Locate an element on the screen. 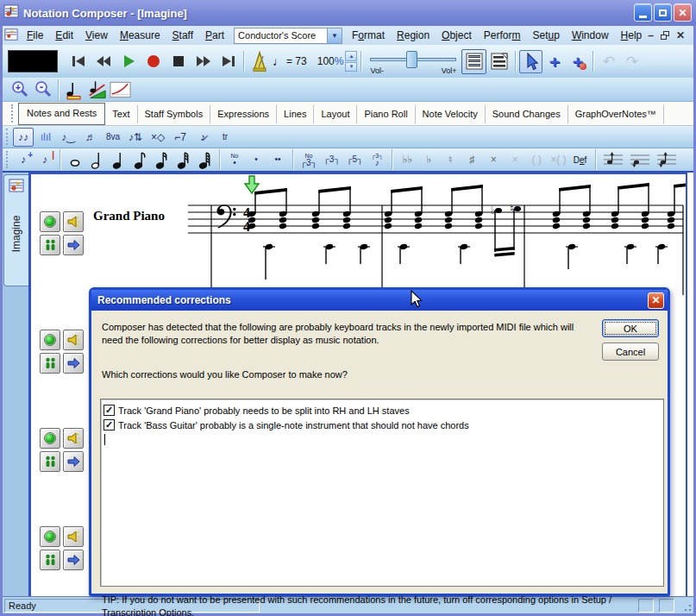 This screenshot has width=696, height=616. default-accidental-button: Def is located at coordinates (580, 160).